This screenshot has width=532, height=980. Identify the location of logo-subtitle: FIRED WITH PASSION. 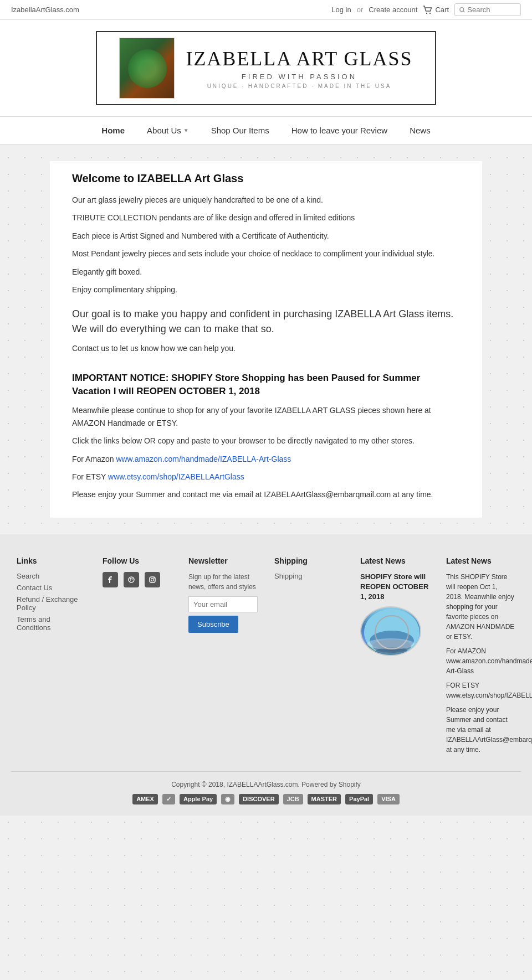
(299, 76).